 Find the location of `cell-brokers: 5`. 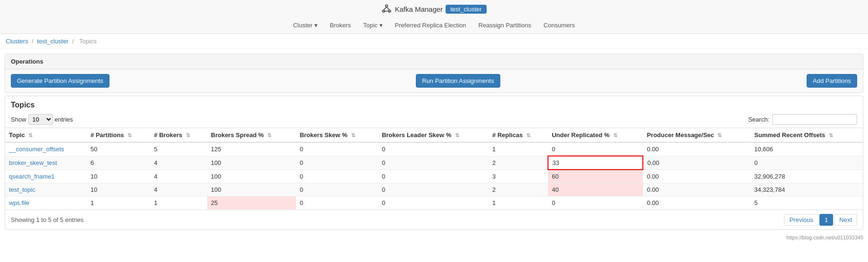

cell-brokers: 5 is located at coordinates (178, 149).